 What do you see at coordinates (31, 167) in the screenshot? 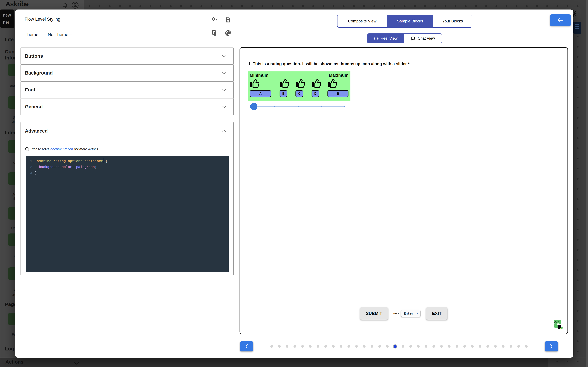
I see `line-number: 2` at bounding box center [31, 167].